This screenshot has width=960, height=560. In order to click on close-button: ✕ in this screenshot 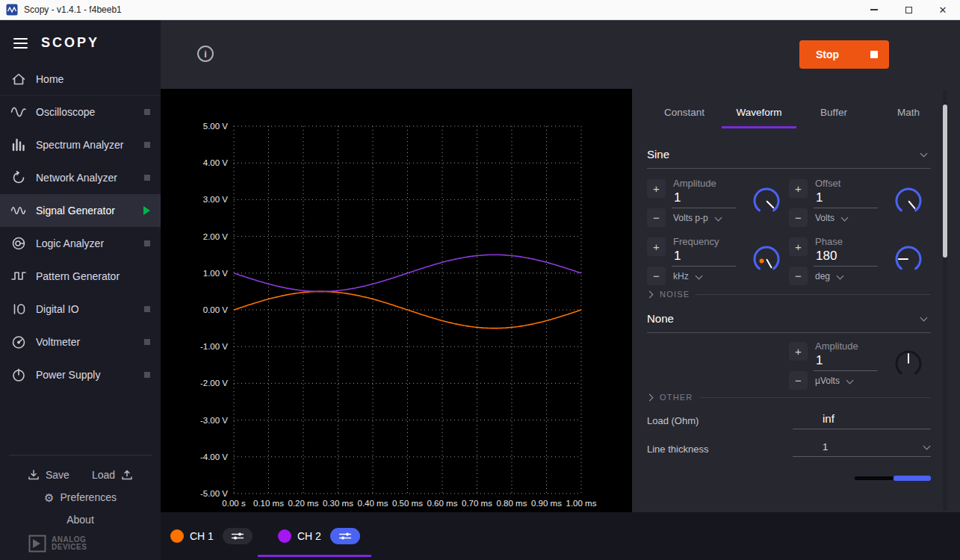, I will do `click(943, 10)`.